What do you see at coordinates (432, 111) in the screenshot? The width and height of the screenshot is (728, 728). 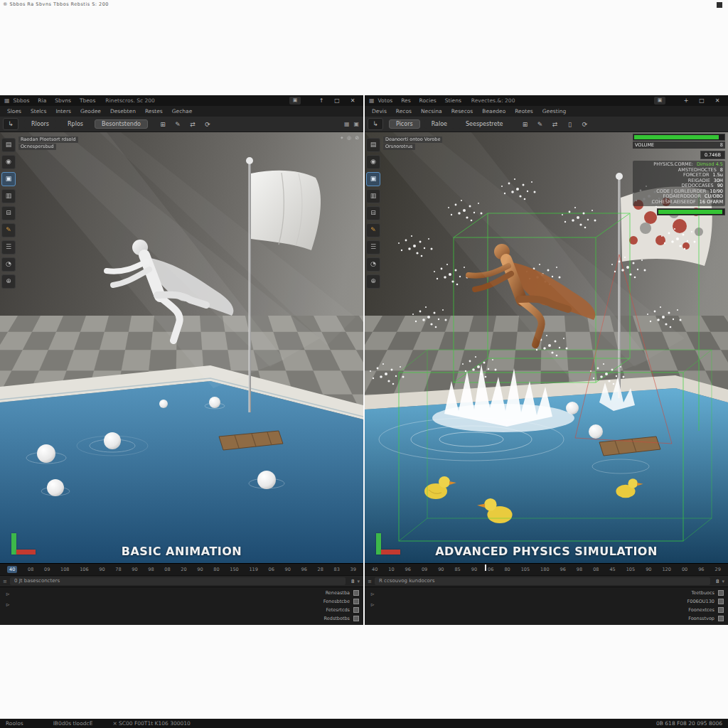 I see `menu-necsina: Necsina` at bounding box center [432, 111].